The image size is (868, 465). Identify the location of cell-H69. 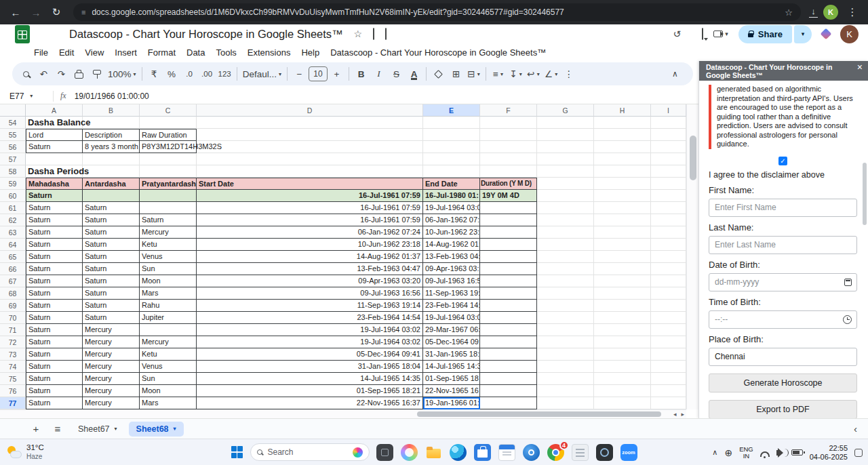
(623, 306).